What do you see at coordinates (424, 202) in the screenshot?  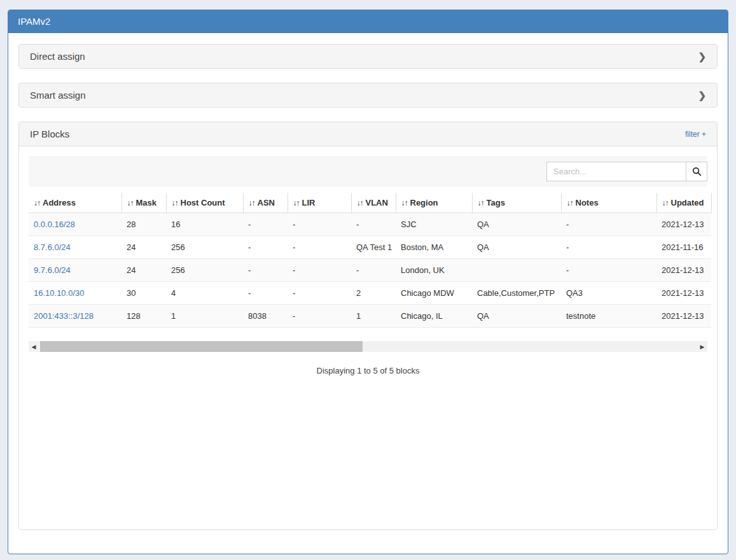 I see `column-label: Region` at bounding box center [424, 202].